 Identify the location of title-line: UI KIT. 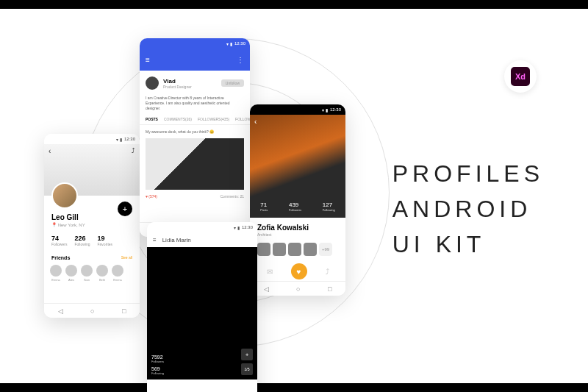
(468, 244).